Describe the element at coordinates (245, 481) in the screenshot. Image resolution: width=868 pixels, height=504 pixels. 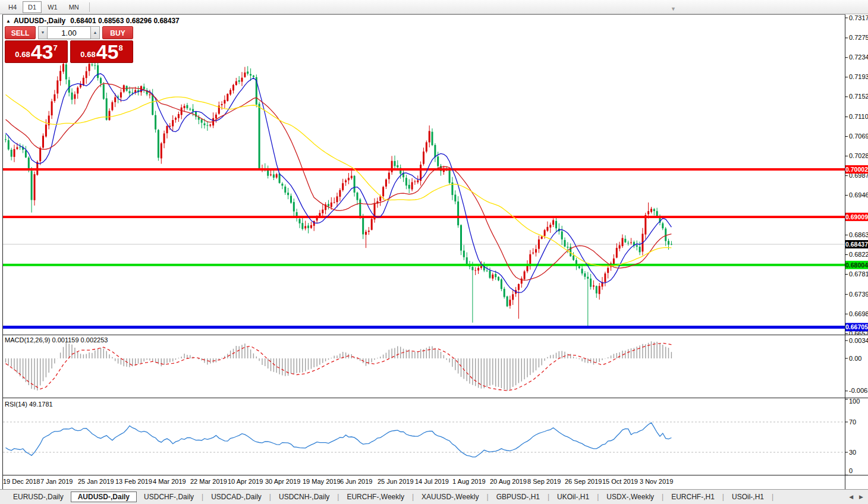
I see `date-axis-label: 10 Apr 2019` at that location.